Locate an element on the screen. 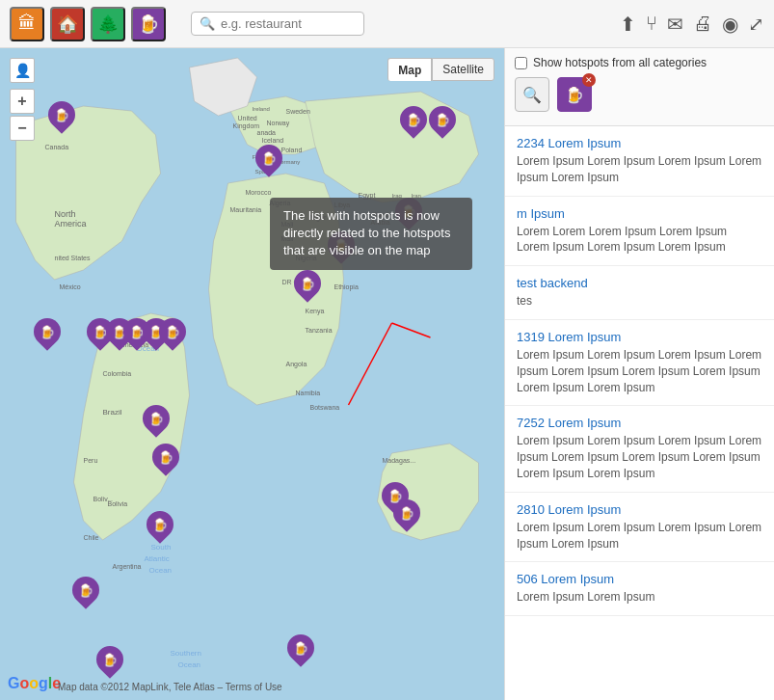  map-toggle-map: Map is located at coordinates (410, 69).